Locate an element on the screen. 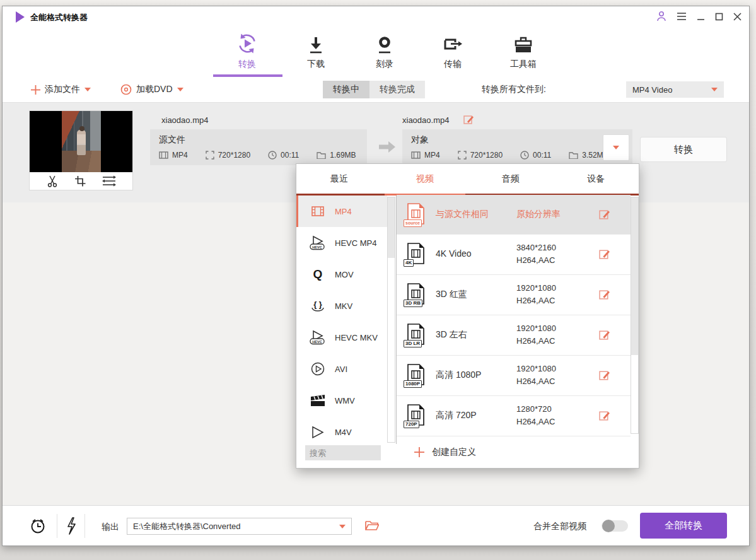 This screenshot has height=560, width=756. format-item-mp4: MP4 is located at coordinates (342, 211).